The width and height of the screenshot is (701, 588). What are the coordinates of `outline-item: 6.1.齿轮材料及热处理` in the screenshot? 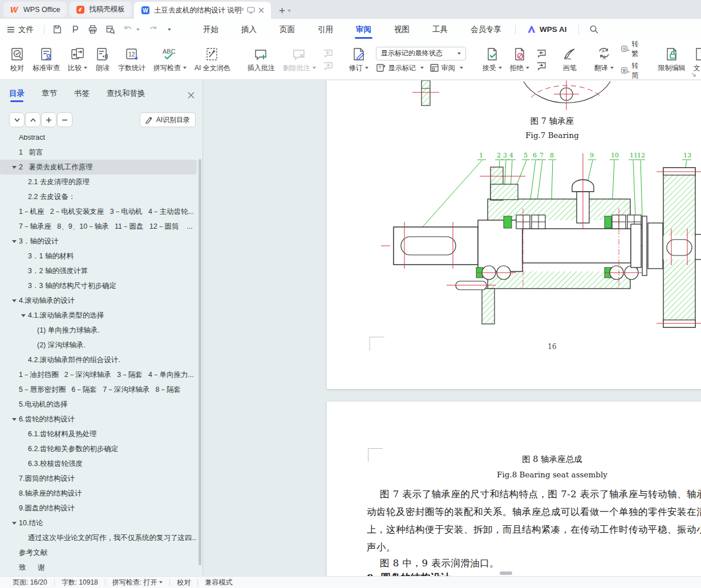 It's located at (98, 434).